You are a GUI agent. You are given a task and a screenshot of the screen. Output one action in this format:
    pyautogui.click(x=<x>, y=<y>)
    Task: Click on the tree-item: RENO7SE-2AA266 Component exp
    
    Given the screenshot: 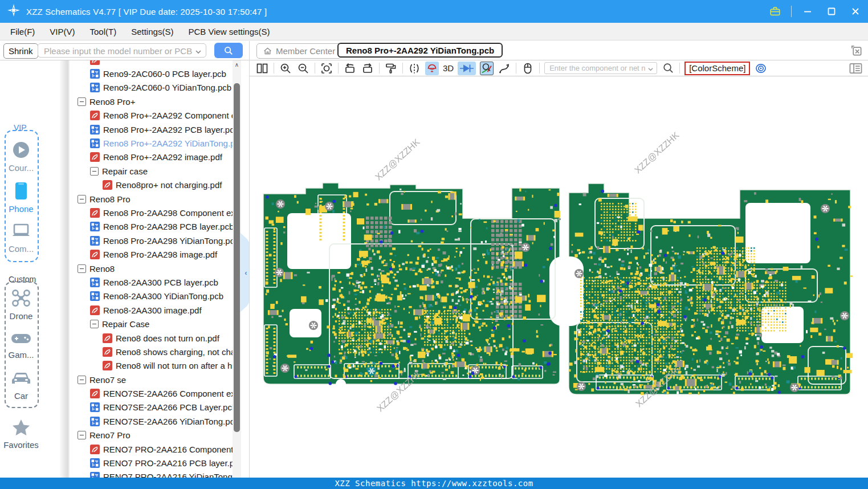 What is the action you would take?
    pyautogui.click(x=151, y=393)
    